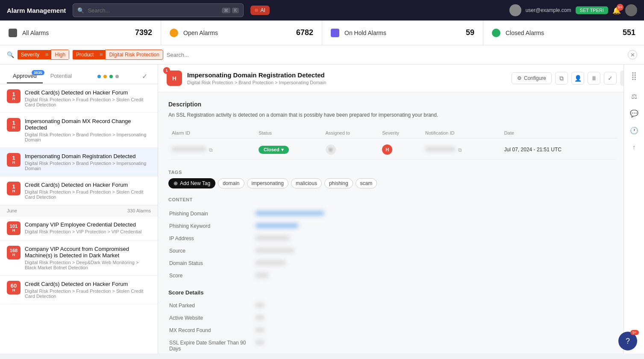 The height and width of the screenshot is (359, 644). Describe the element at coordinates (105, 77) in the screenshot. I see `dot-orange` at that location.